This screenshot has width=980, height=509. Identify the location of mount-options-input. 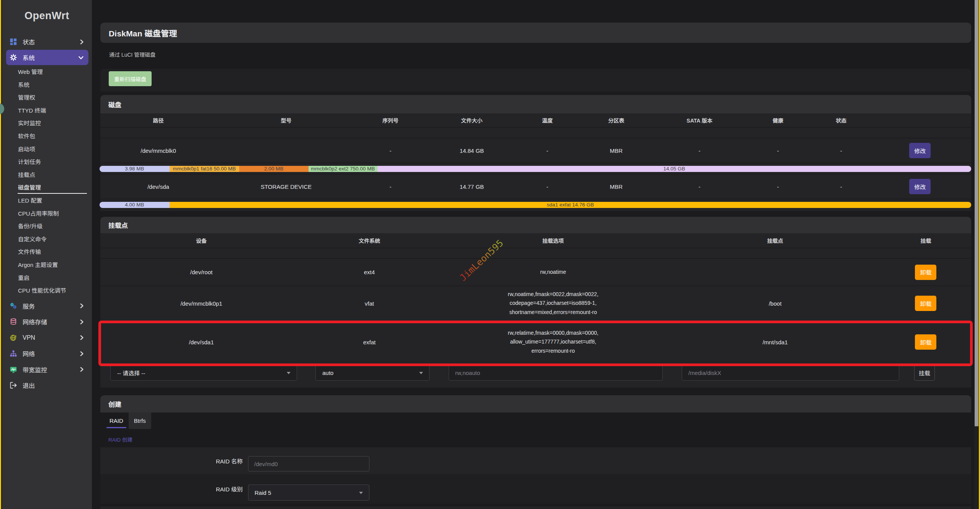
(556, 373).